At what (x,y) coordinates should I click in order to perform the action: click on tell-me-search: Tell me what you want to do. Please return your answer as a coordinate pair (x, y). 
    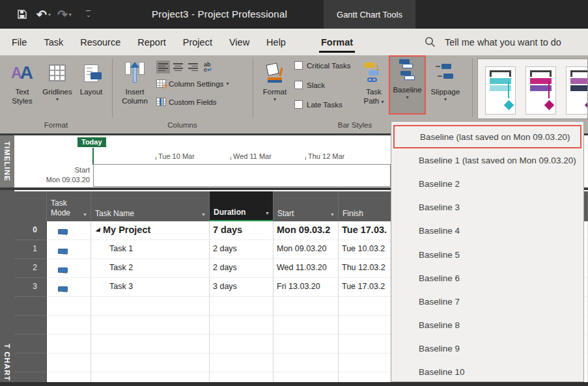
    Looking at the image, I should click on (493, 42).